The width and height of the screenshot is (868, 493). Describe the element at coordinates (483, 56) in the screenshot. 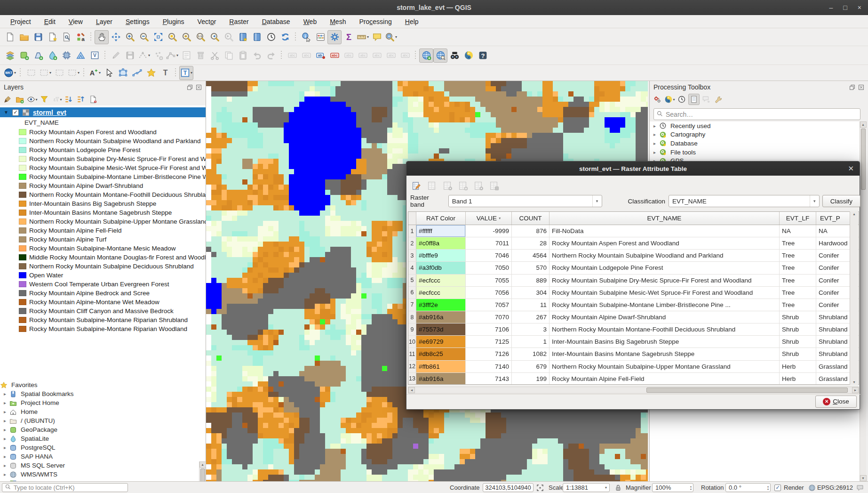

I see `help-contents: ?▾` at that location.